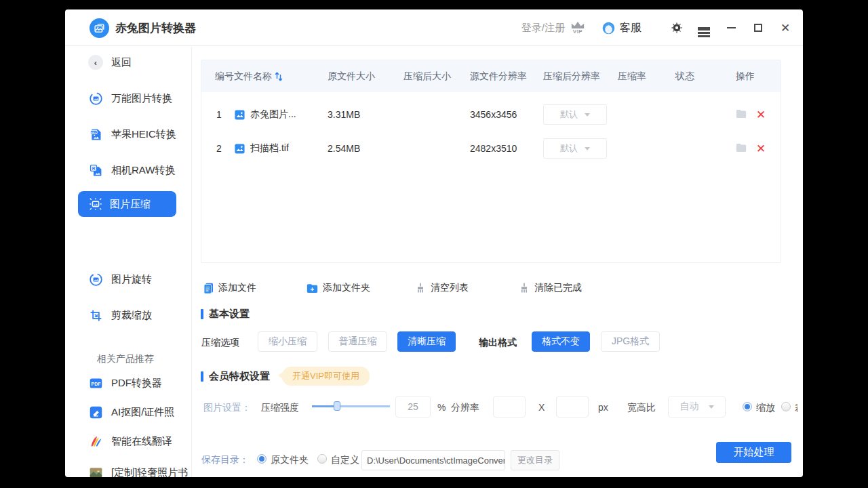 The image size is (868, 488). Describe the element at coordinates (507, 148) in the screenshot. I see `row-resolution: 2482x3510` at that location.